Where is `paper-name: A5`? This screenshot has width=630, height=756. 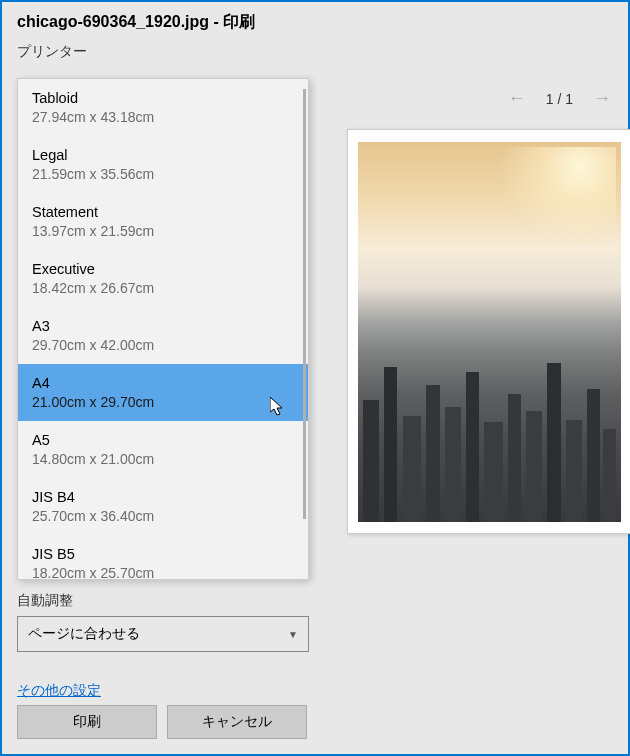
paper-name: A5 is located at coordinates (163, 440).